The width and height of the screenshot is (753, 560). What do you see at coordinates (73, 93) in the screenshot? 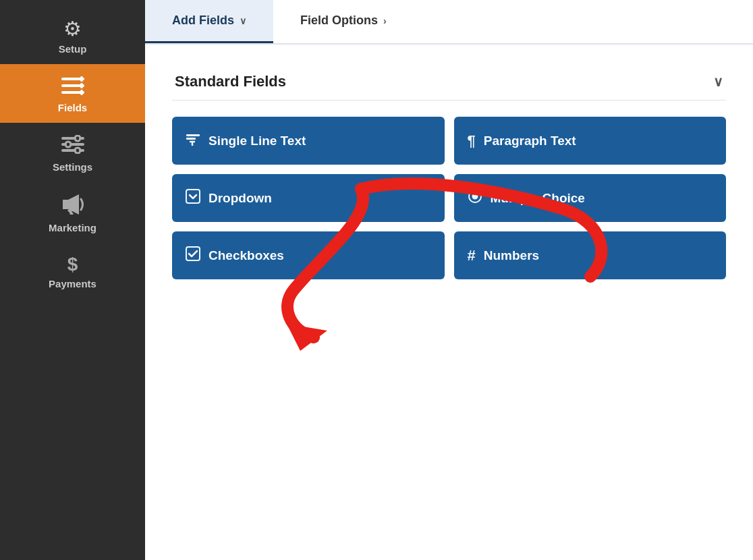
I see `sidebar-item-fields: Fields` at bounding box center [73, 93].